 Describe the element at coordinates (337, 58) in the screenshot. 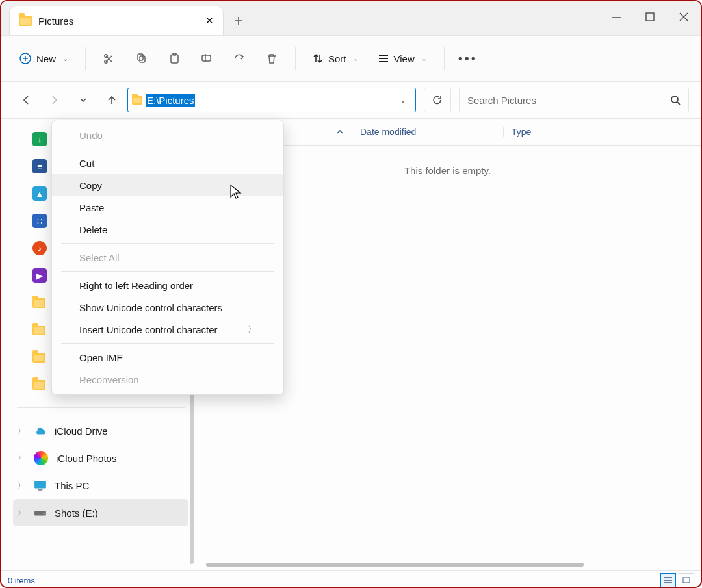

I see `sort-label: Sort` at that location.